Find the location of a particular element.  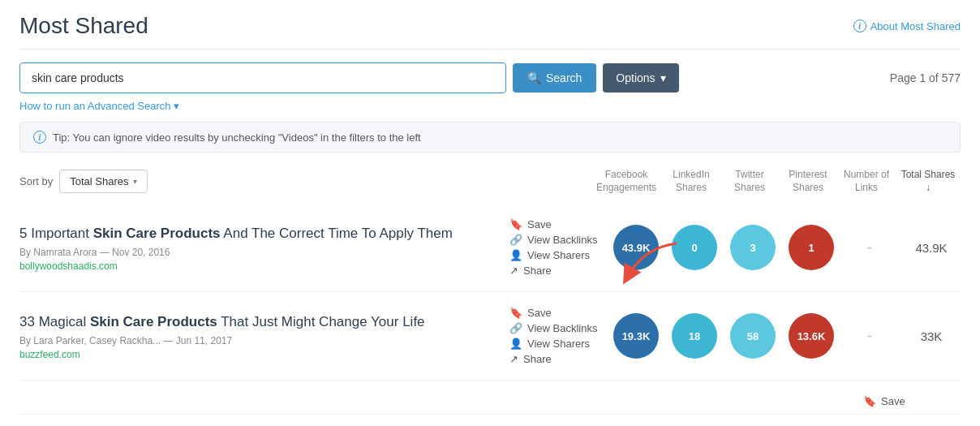

result-title-link: 33 Magical Skin Care Products That Just … is located at coordinates (222, 321).